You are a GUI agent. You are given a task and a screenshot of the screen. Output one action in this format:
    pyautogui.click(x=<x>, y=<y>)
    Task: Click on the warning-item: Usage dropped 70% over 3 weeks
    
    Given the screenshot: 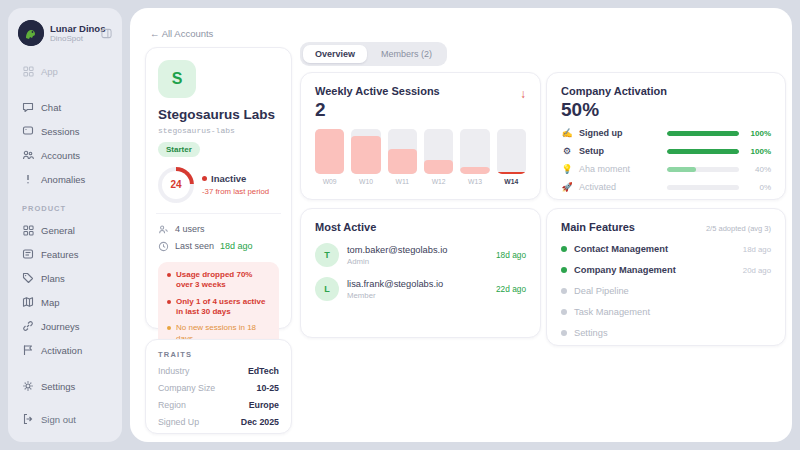 What is the action you would take?
    pyautogui.click(x=218, y=280)
    